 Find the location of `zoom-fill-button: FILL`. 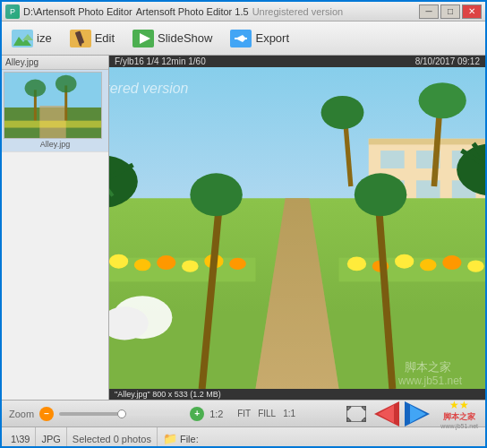

zoom-fill-button: FILL is located at coordinates (267, 414).